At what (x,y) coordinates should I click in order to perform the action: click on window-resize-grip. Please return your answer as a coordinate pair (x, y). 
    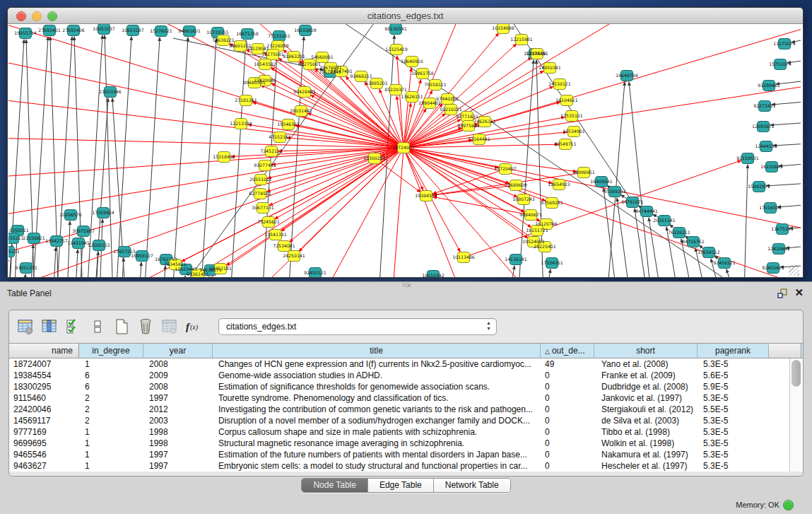
    Looking at the image, I should click on (794, 270).